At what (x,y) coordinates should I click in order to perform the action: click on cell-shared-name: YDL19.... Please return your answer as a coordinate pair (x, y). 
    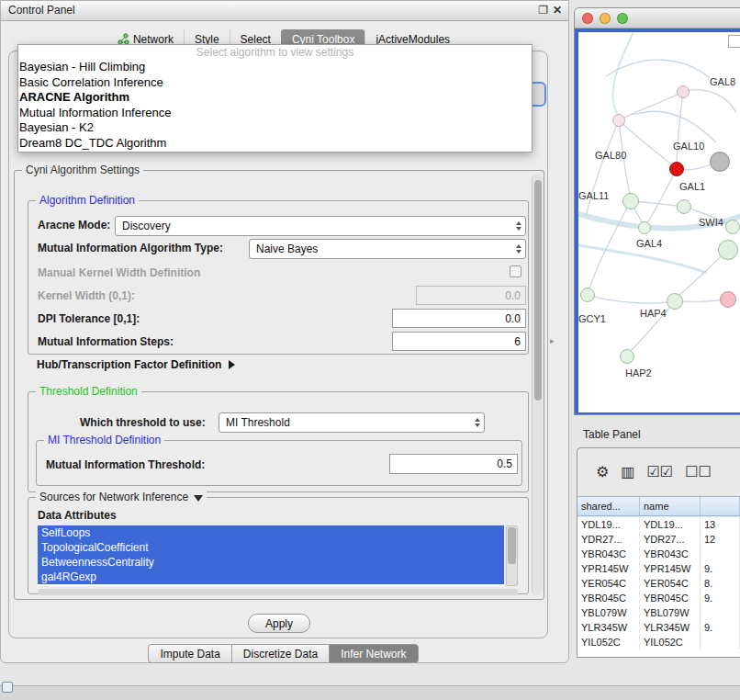
    Looking at the image, I should click on (609, 525).